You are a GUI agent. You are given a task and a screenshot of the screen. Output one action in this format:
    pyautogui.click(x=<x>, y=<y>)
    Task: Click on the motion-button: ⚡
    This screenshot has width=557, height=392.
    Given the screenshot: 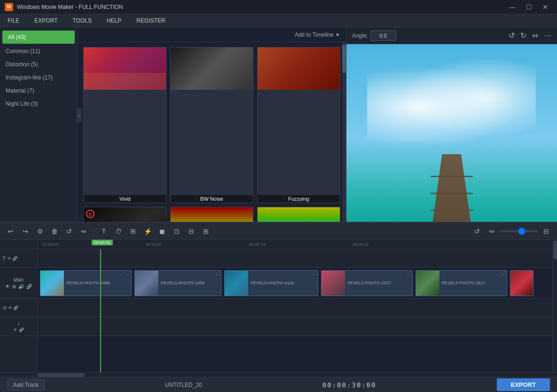 What is the action you would take?
    pyautogui.click(x=148, y=231)
    